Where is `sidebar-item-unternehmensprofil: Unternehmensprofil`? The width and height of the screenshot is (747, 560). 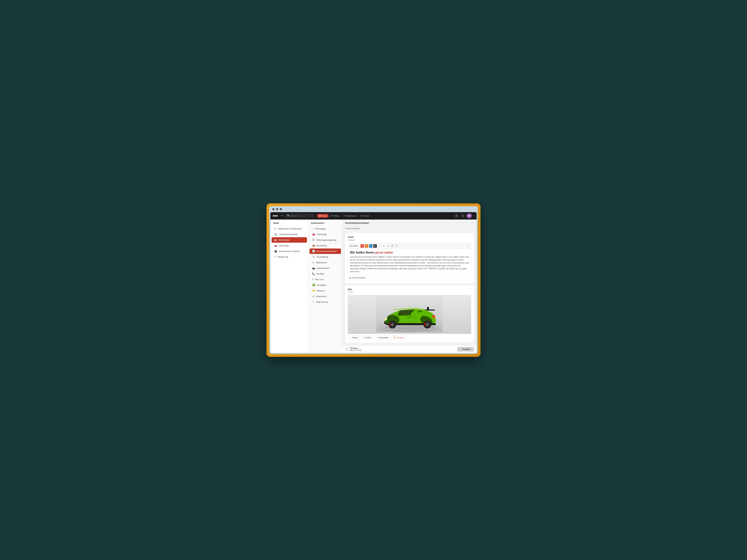
sidebar-item-unternehmensprofil: Unternehmensprofil is located at coordinates (289, 234).